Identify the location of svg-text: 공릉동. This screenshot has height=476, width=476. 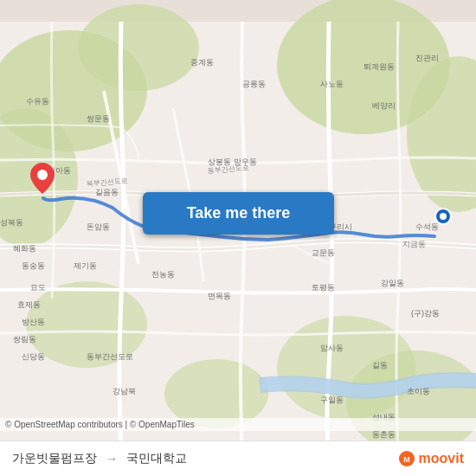
(254, 84).